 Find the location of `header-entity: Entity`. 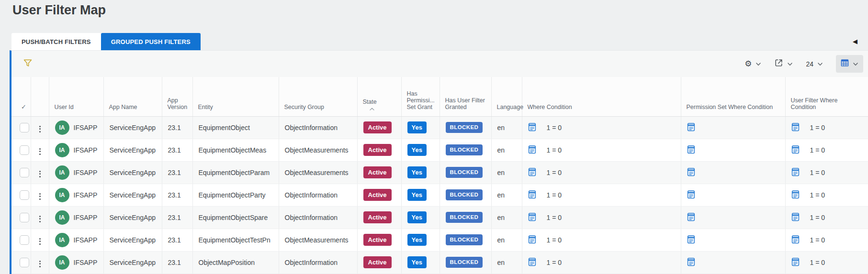

header-entity: Entity is located at coordinates (236, 97).